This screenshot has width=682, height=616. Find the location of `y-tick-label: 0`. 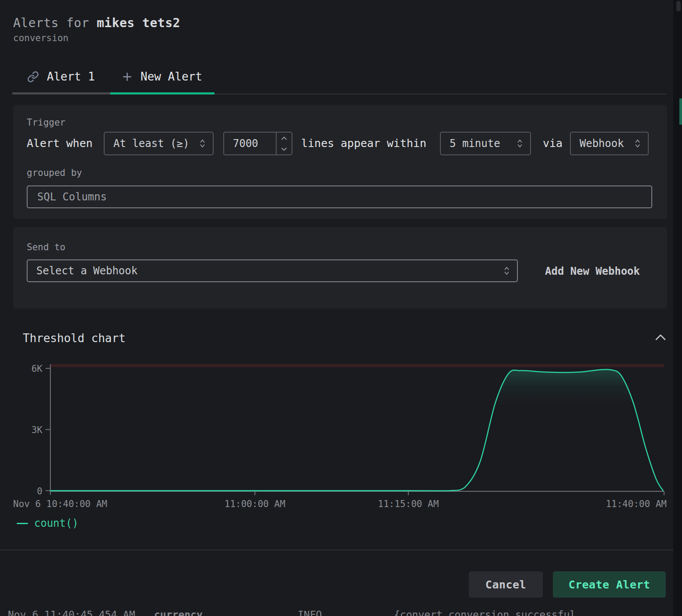

y-tick-label: 0 is located at coordinates (39, 491).